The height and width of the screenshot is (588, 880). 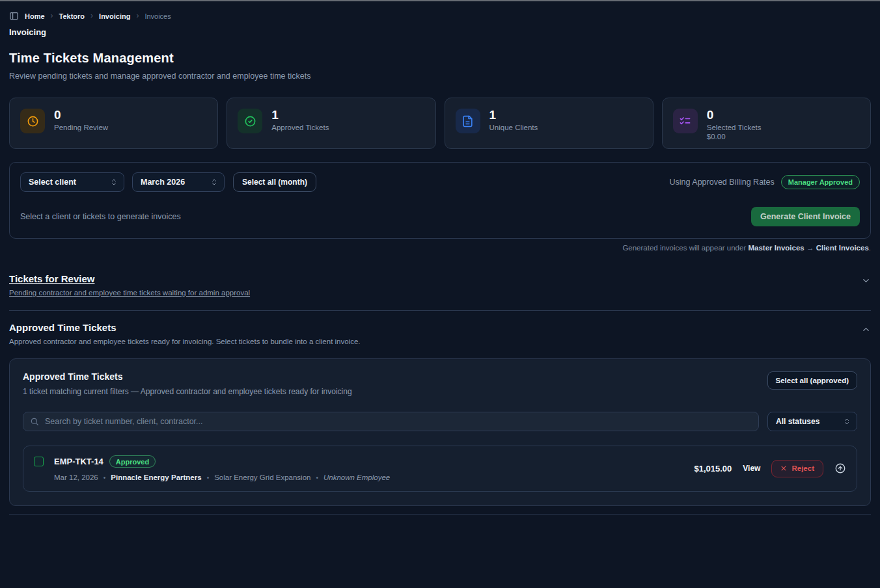 I want to click on ticket-project: Solar Energy Grid Expansion, so click(x=262, y=477).